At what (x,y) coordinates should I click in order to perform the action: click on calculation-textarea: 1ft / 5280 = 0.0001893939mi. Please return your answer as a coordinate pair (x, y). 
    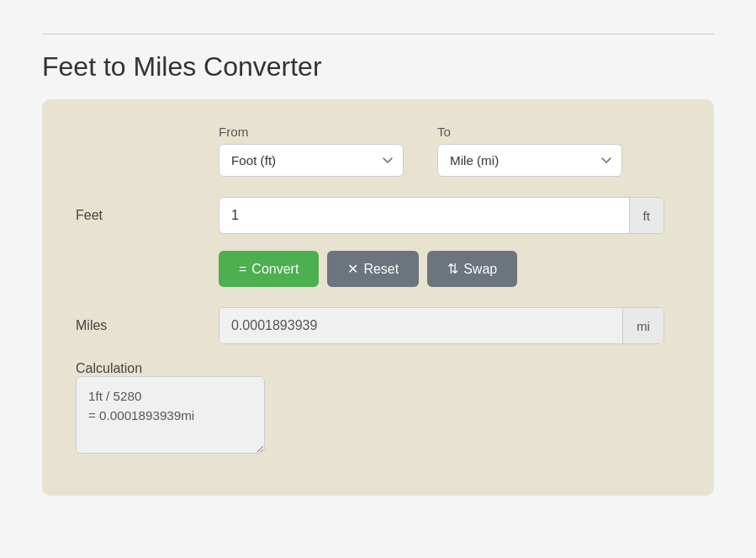
    Looking at the image, I should click on (170, 415).